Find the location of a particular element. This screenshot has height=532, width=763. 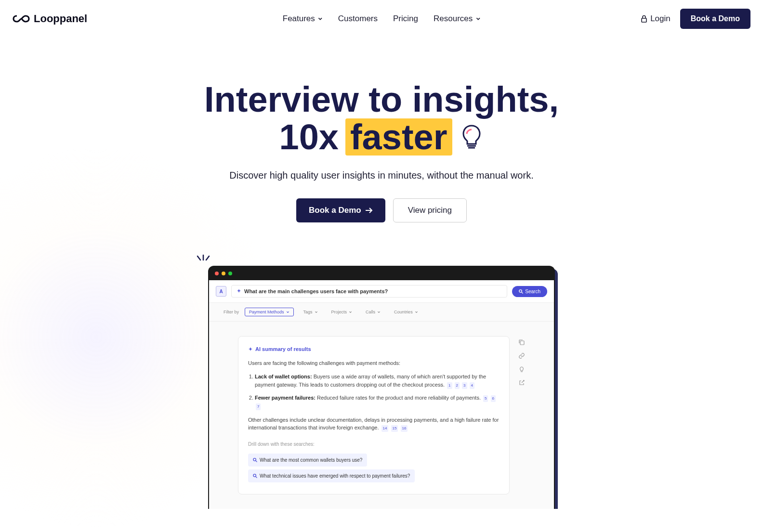

drill-suggestion-1: What are the most common wallets buyers … is located at coordinates (307, 460).